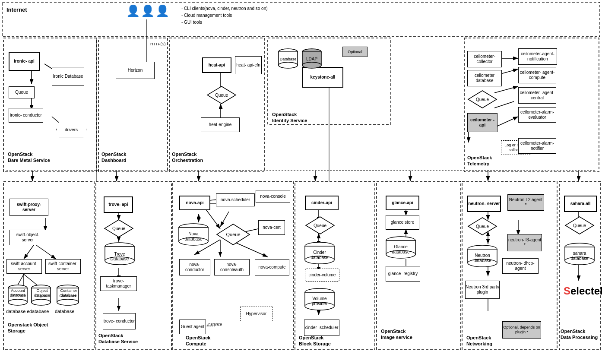  What do you see at coordinates (233, 235) in the screenshot?
I see `queue-nova-diamond: Queue` at bounding box center [233, 235].